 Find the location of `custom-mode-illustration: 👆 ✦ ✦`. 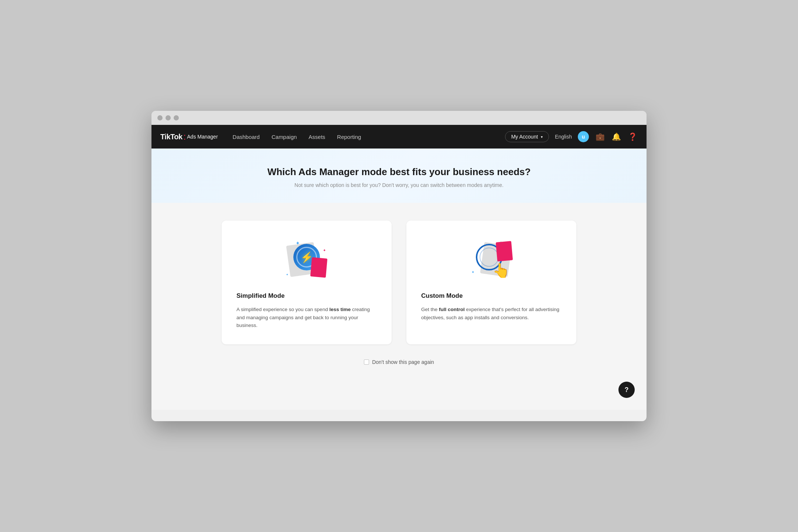

custom-mode-illustration: 👆 ✦ ✦ is located at coordinates (491, 259).